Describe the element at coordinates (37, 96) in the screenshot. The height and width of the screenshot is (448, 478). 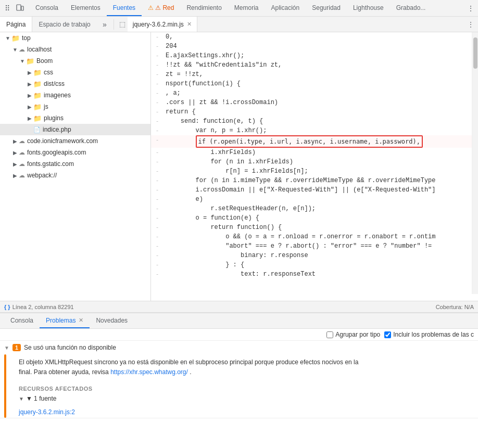
I see `folder-icon-imagenes: 📁` at that location.